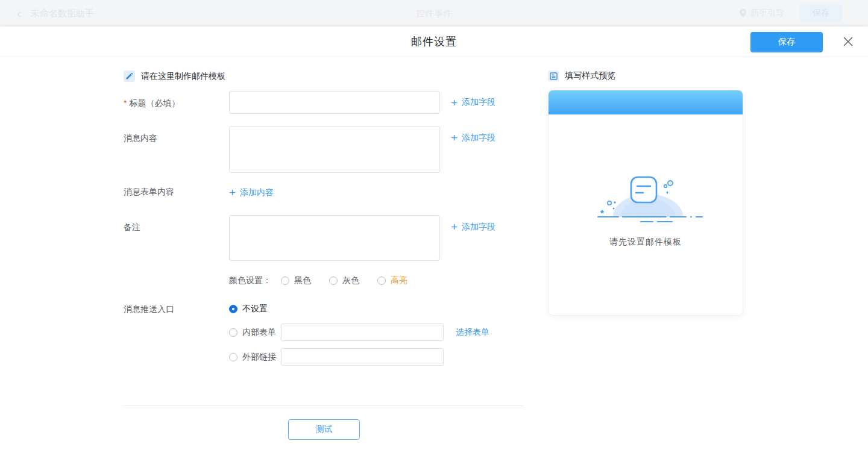 Image resolution: width=868 pixels, height=456 pixels. What do you see at coordinates (590, 76) in the screenshot?
I see `preview-header-text: 填写样式预览` at bounding box center [590, 76].